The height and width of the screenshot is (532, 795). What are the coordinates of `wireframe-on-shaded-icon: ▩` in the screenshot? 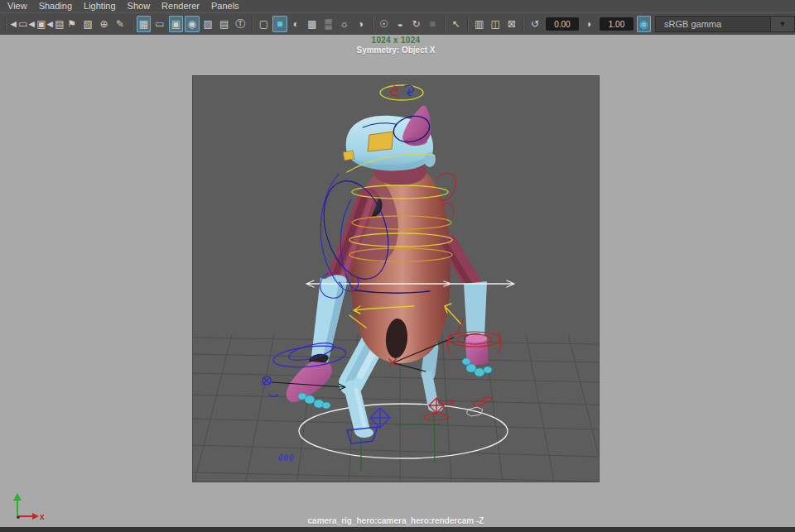 It's located at (311, 24).